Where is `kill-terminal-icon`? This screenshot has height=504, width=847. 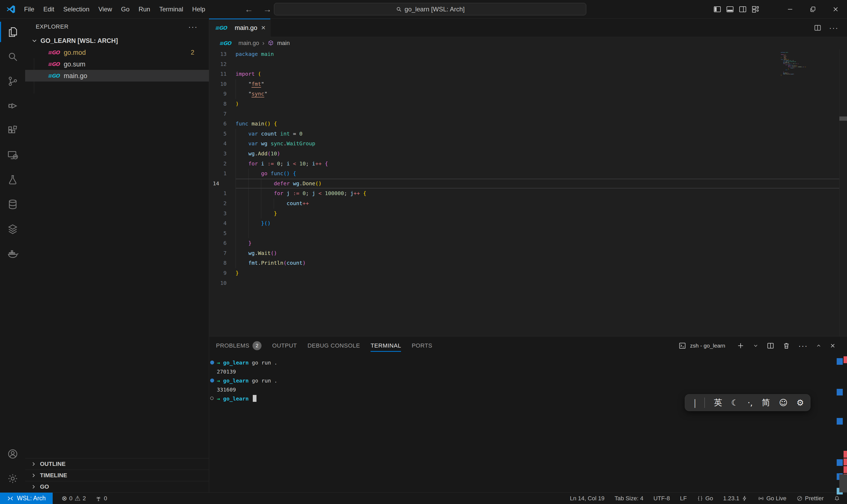
kill-terminal-icon is located at coordinates (787, 346).